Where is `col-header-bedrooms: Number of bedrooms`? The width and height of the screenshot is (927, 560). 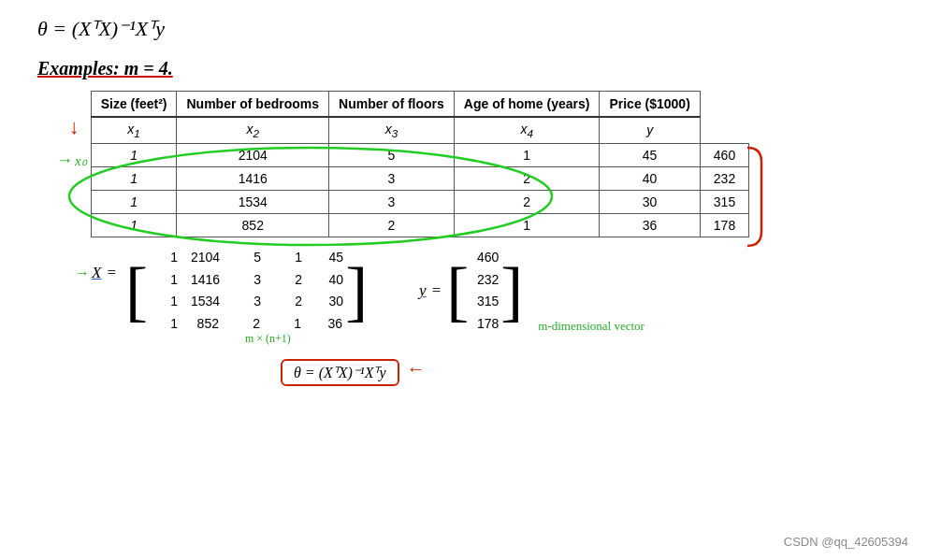 col-header-bedrooms: Number of bedrooms is located at coordinates (253, 105).